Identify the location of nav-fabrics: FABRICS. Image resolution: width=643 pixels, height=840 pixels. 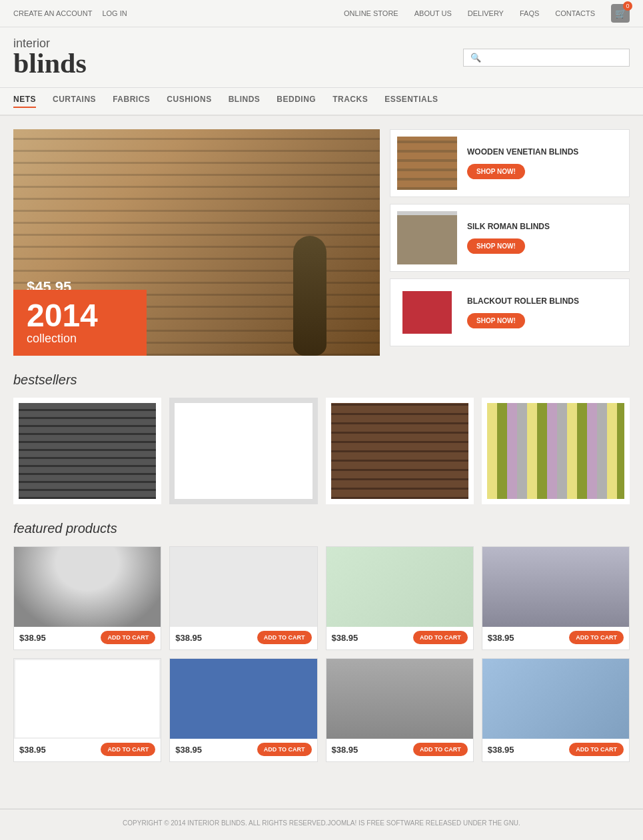
(131, 101).